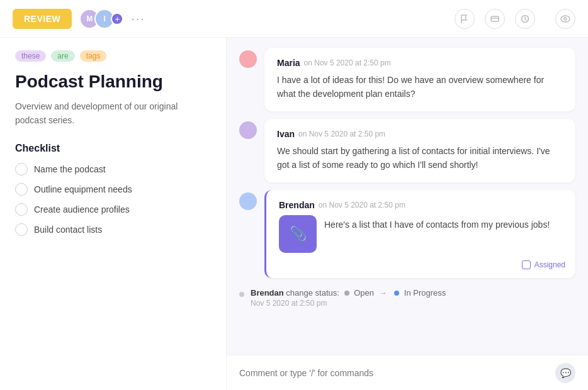  I want to click on add-avatar-button: +, so click(117, 19).